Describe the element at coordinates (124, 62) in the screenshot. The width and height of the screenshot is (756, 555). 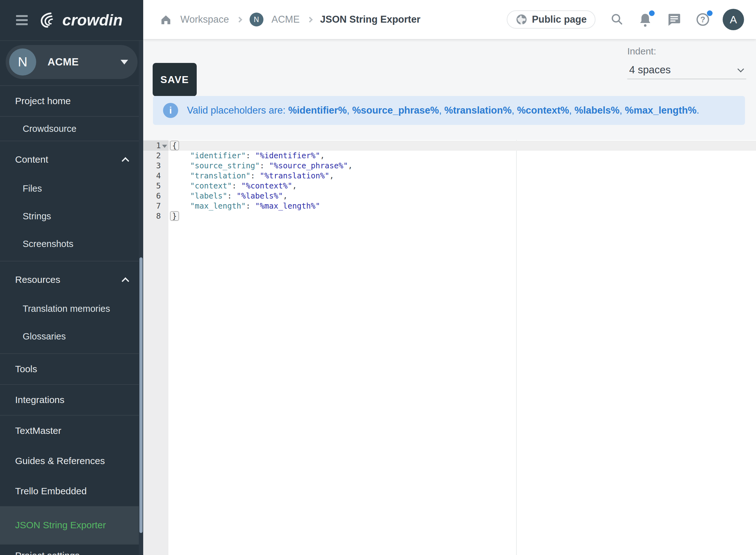
I see `chevron-down-icon` at that location.